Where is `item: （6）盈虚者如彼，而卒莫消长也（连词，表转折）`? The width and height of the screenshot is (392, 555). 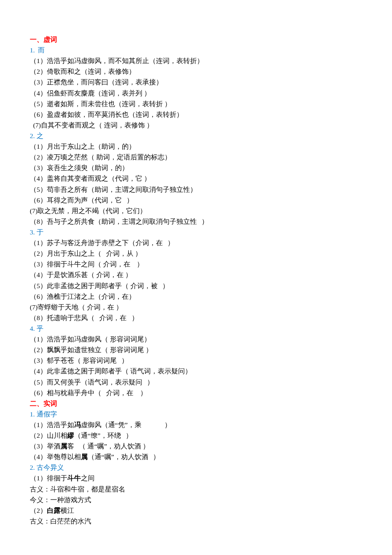
item: （6）盈虚者如彼，而卒莫消长也（连词，表转折） is located at coordinates (196, 114).